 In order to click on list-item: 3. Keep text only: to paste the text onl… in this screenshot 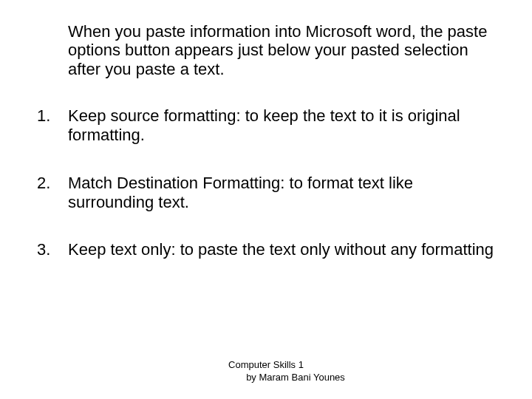, I will do `click(266, 250)`.